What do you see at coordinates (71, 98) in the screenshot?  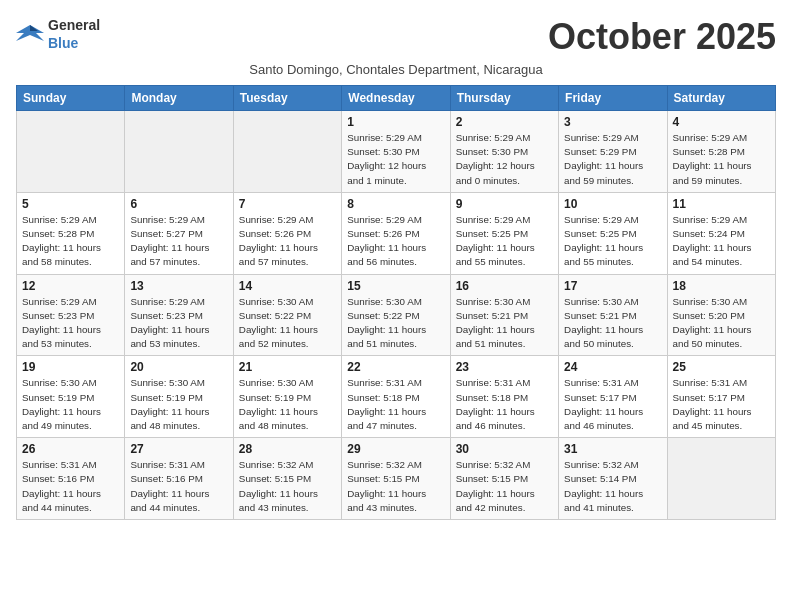 I see `day-of-week-header: Sunday` at bounding box center [71, 98].